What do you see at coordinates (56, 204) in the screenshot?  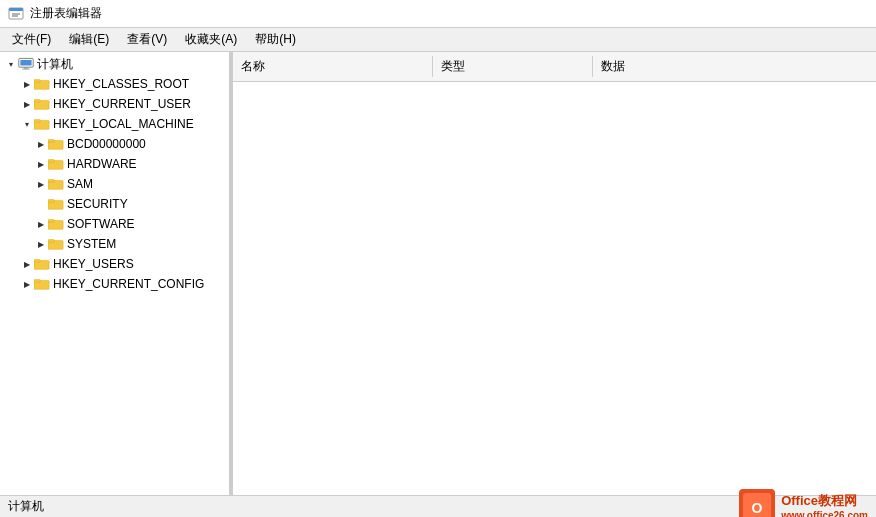 I see `folder-icon-security` at bounding box center [56, 204].